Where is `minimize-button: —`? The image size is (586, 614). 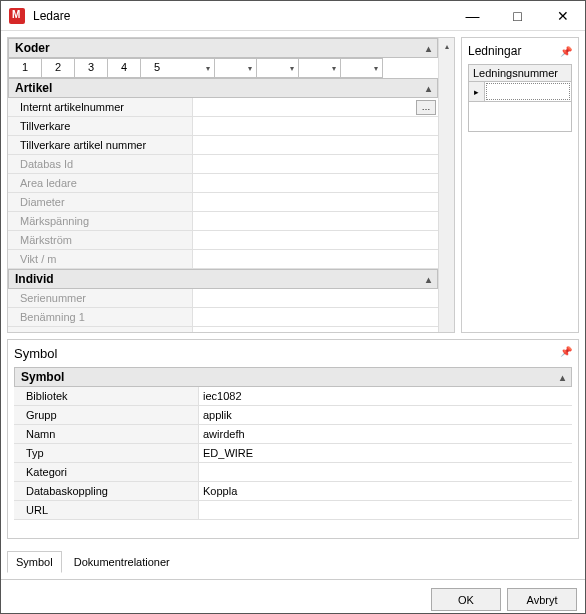
minimize-button: — is located at coordinates (472, 16).